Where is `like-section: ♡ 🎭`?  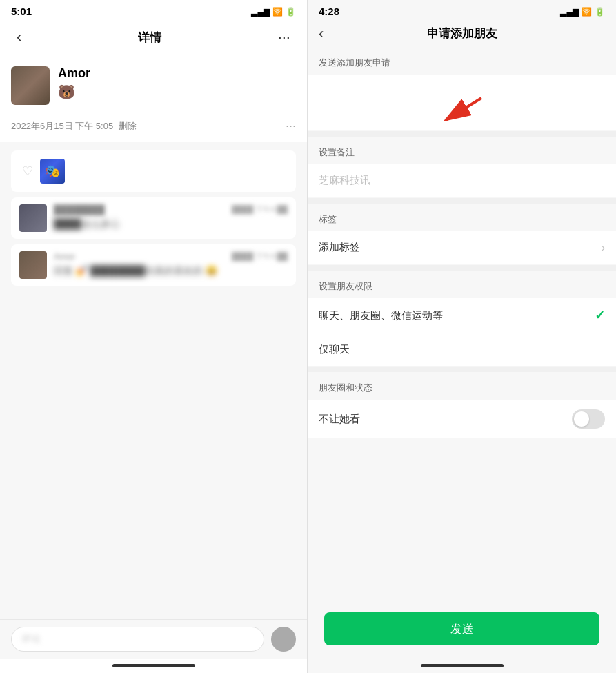 like-section: ♡ 🎭 is located at coordinates (153, 171).